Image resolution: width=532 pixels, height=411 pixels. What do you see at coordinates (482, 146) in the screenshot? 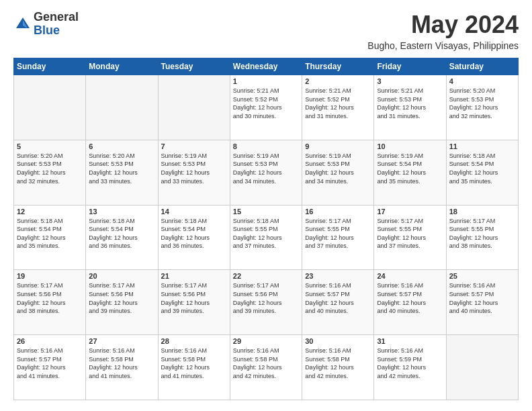
I see `day-number: 11` at bounding box center [482, 146].